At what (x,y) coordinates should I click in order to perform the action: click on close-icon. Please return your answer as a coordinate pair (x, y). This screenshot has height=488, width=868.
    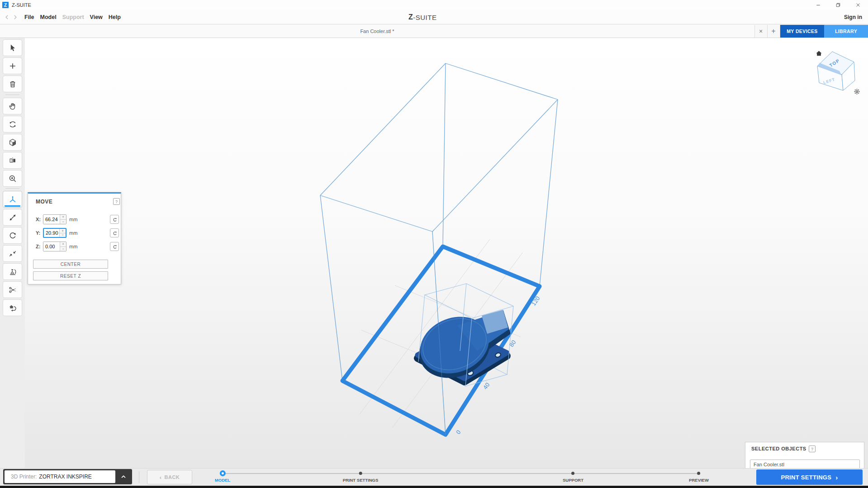
    Looking at the image, I should click on (858, 5).